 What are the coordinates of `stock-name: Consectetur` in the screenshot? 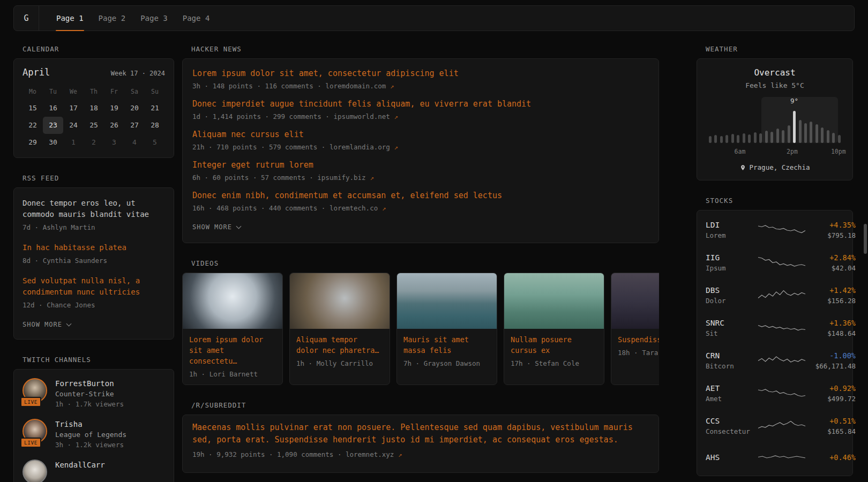 It's located at (731, 432).